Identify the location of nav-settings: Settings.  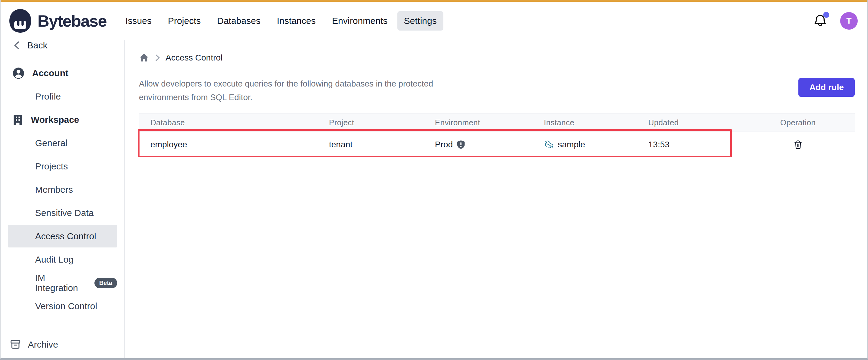
(421, 21).